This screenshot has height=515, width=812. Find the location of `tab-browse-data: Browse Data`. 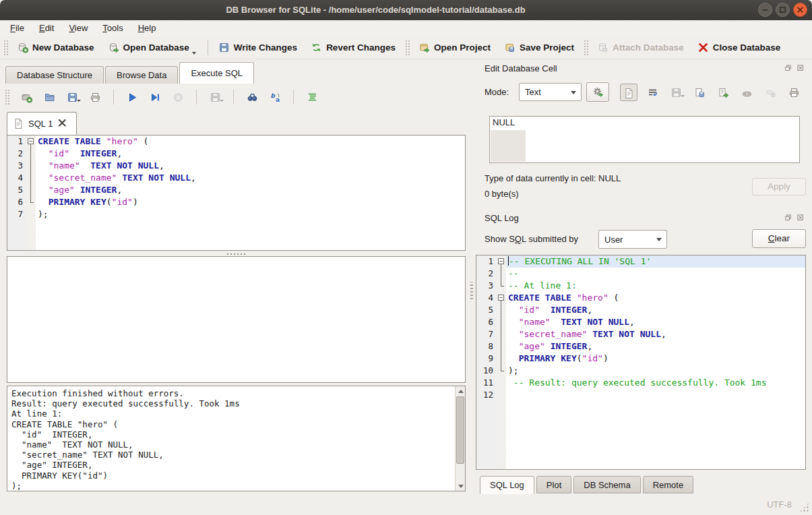

tab-browse-data: Browse Data is located at coordinates (142, 75).